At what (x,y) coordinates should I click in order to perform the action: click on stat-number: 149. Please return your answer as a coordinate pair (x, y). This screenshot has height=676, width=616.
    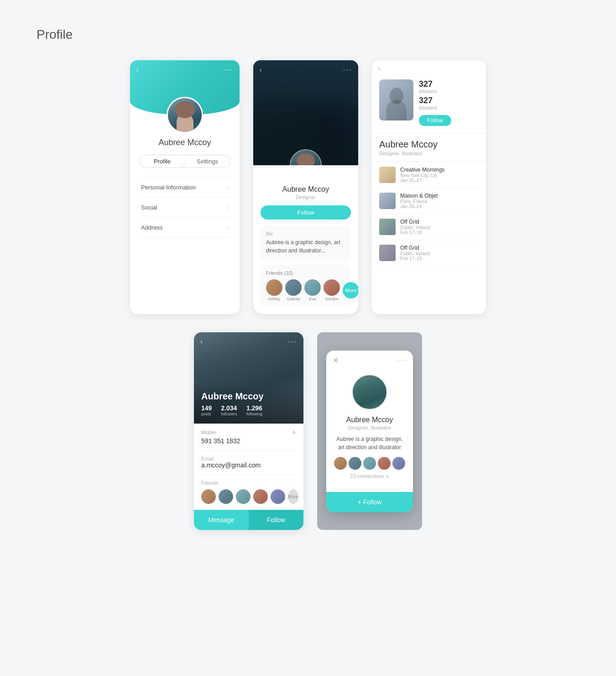
    Looking at the image, I should click on (206, 408).